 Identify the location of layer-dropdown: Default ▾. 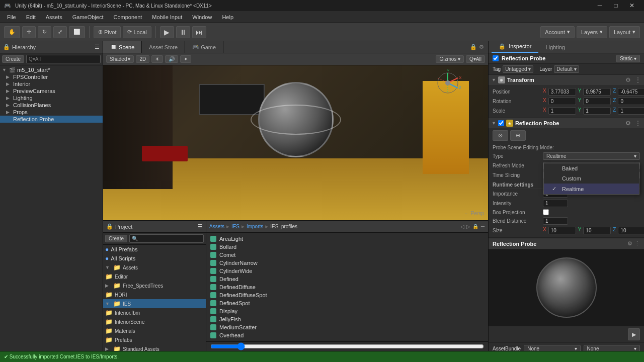
(567, 69).